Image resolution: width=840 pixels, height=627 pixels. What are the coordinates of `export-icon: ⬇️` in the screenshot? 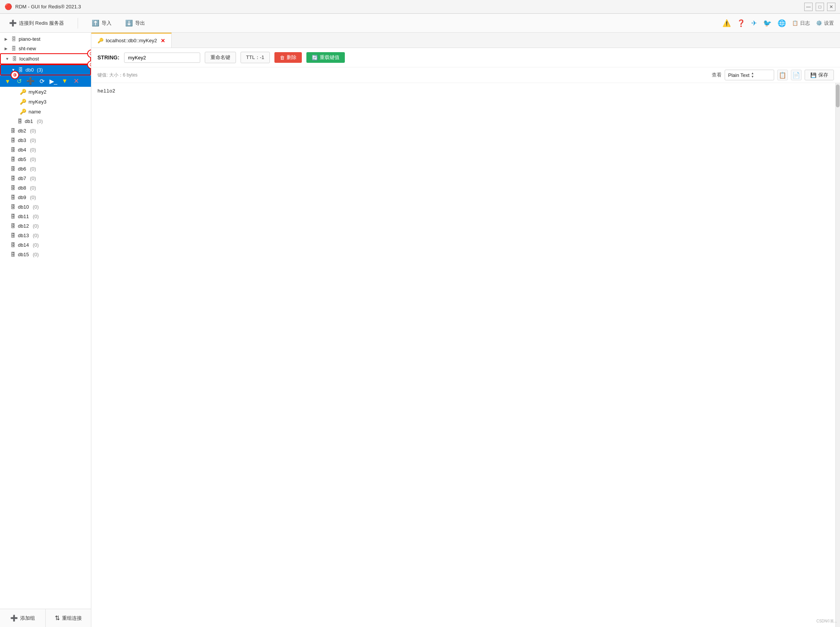 It's located at (129, 23).